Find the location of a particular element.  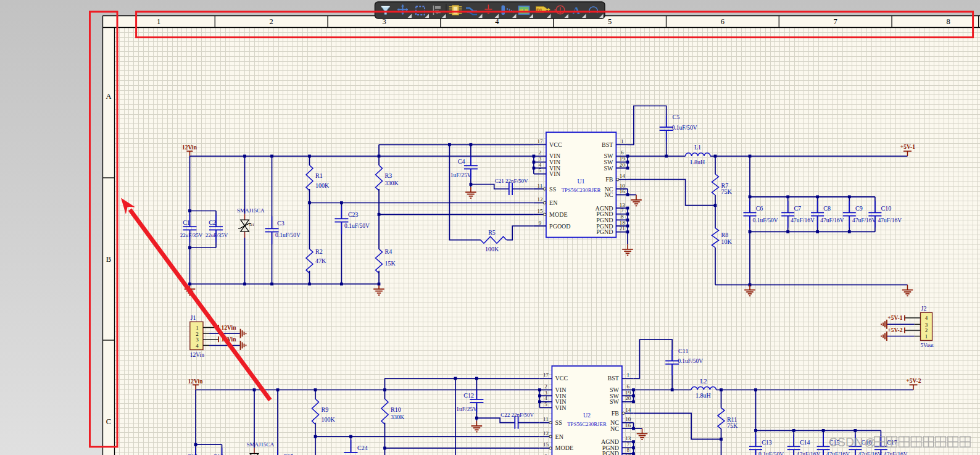

svg-text: C2 is located at coordinates (212, 222).